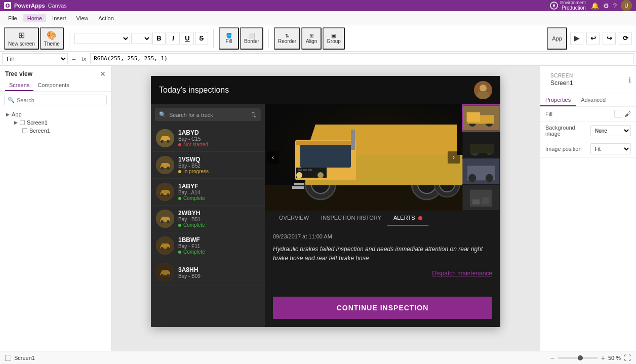  Describe the element at coordinates (208, 219) in the screenshot. I see `truck-item-3: 2WBYH Bay - B51 Complete` at that location.